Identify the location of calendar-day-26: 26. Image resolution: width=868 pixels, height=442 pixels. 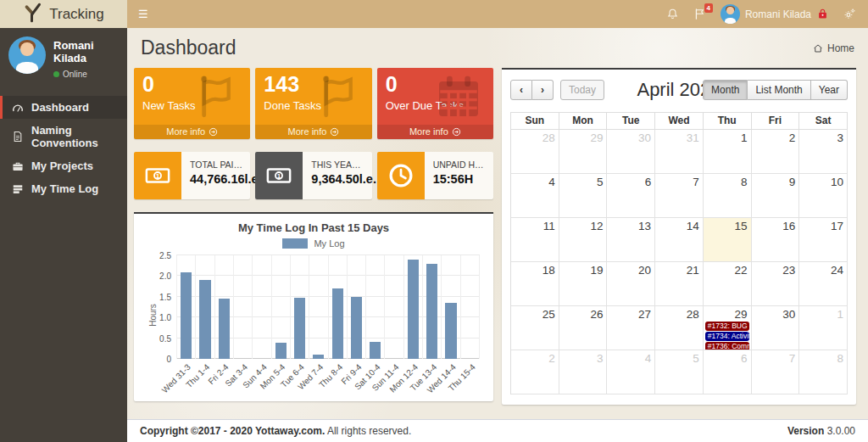
(583, 328).